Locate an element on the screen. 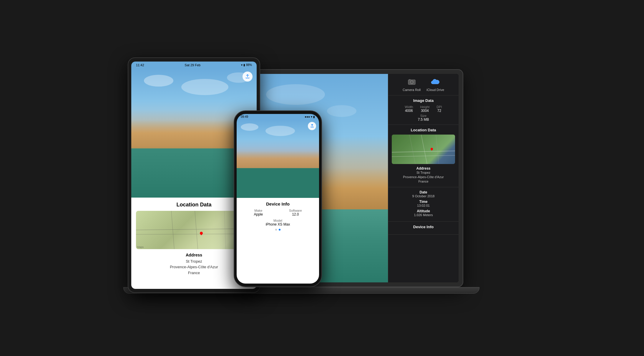 This screenshot has height=356, width=644. dpi-value: 72 is located at coordinates (439, 111).